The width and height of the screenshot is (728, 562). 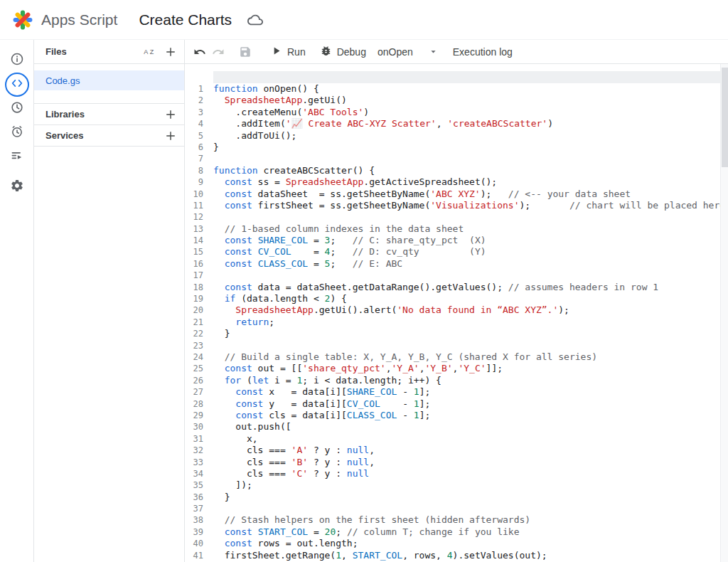 I want to click on nav-overview, so click(x=17, y=60).